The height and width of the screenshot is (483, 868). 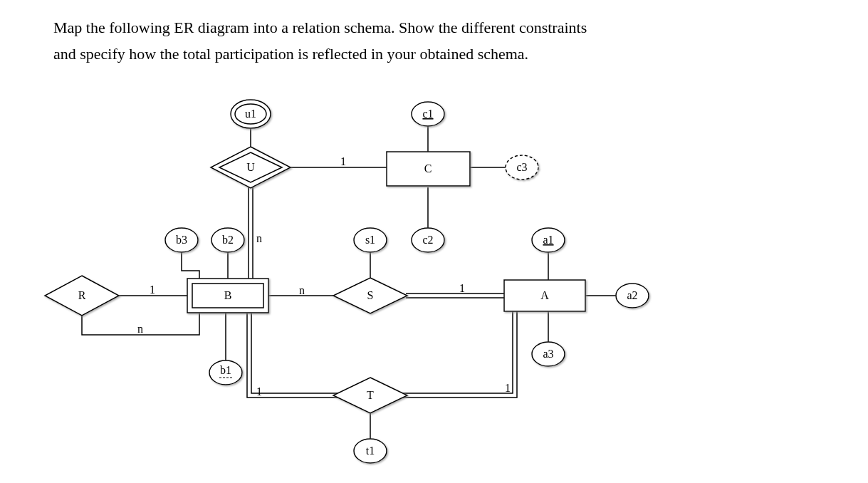 I want to click on svg-text: c2, so click(x=427, y=239).